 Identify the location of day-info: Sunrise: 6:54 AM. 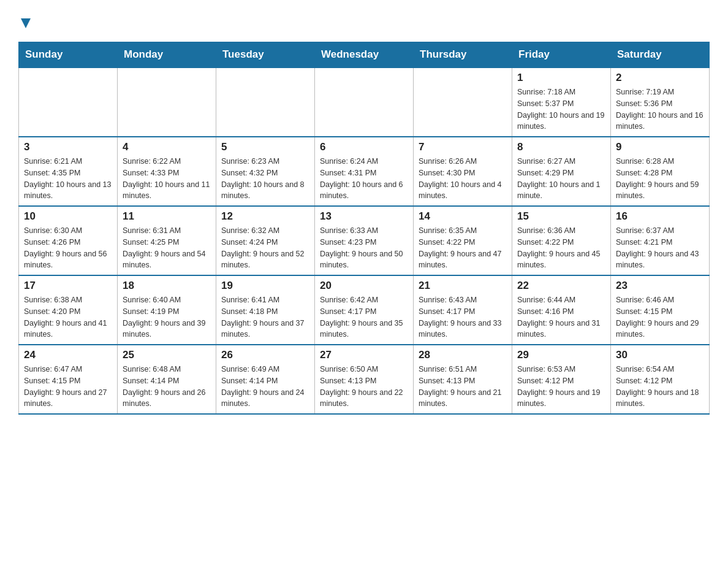
(660, 369).